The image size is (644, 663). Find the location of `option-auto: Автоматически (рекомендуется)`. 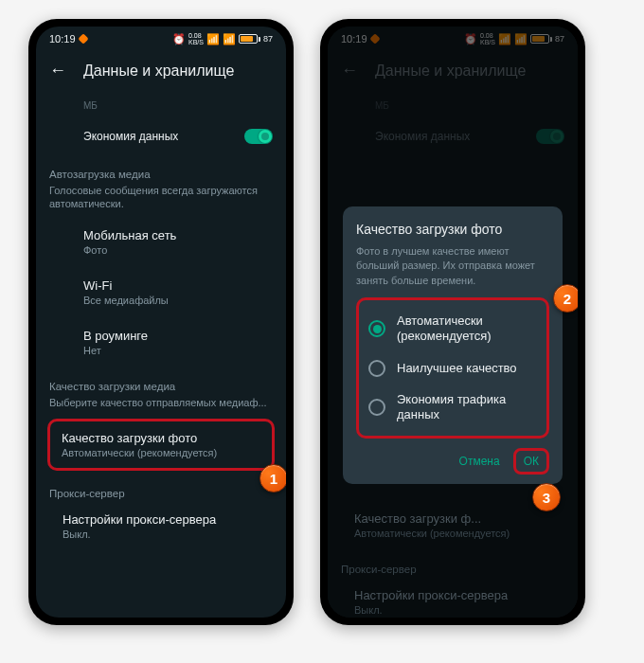

option-auto: Автоматически (рекомендуется) is located at coordinates (453, 330).